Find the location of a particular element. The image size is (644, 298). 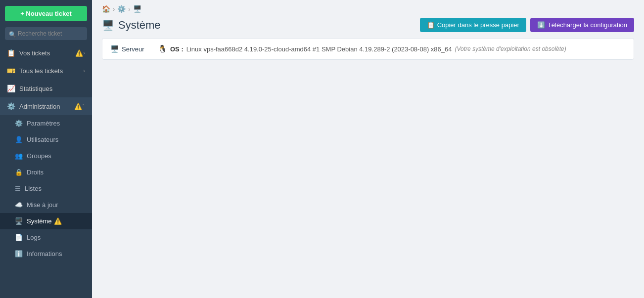

sidebar-sub-label: Mise à jour is located at coordinates (43, 205).